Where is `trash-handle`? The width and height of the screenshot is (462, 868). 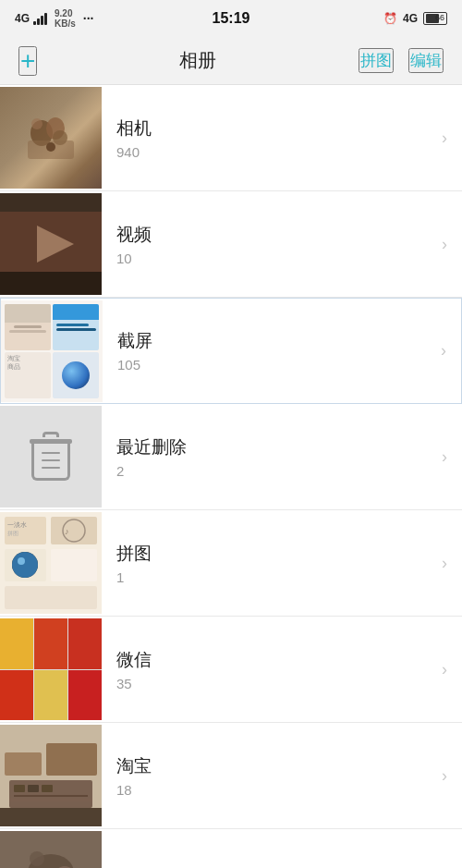
trash-handle is located at coordinates (51, 434).